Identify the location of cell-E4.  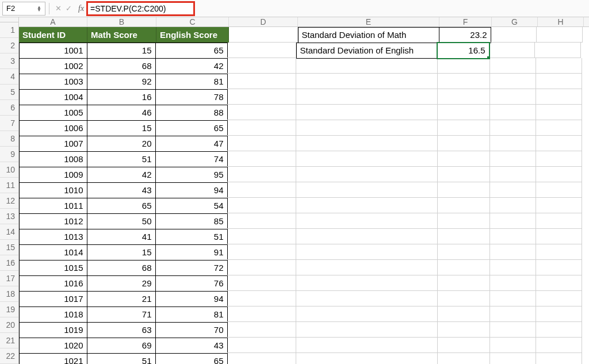
(367, 82).